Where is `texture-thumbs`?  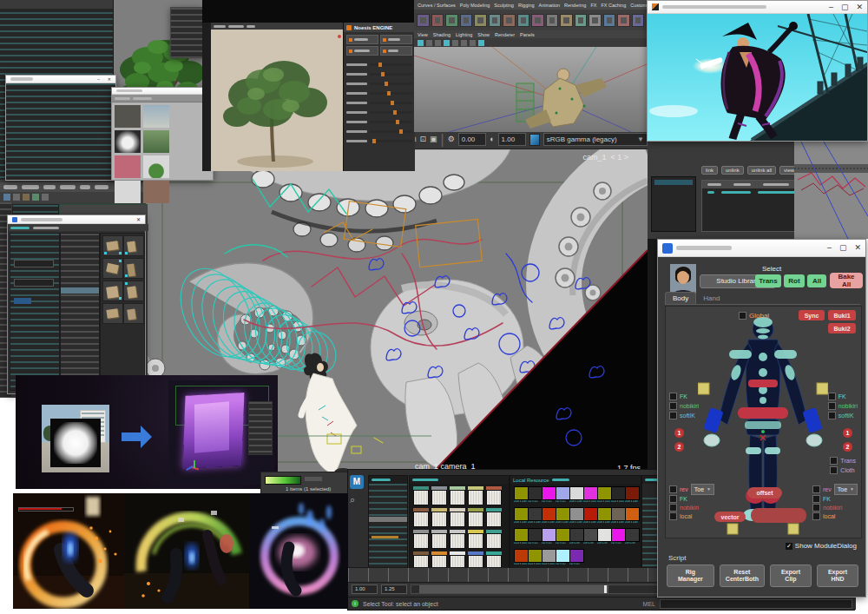 texture-thumbs is located at coordinates (162, 155).